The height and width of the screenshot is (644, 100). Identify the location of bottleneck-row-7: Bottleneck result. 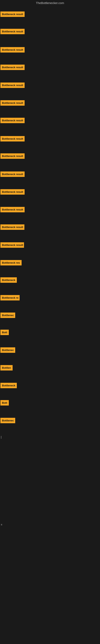
(12, 121).